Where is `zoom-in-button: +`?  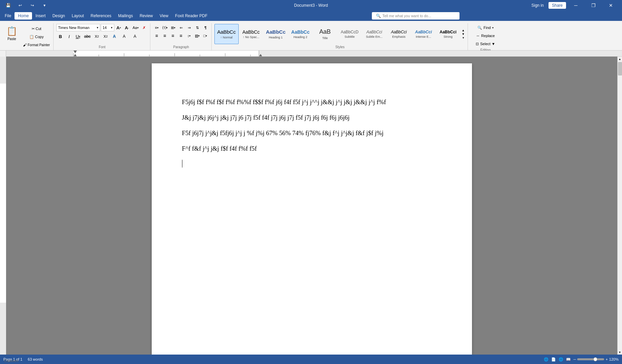 zoom-in-button: + is located at coordinates (606, 359).